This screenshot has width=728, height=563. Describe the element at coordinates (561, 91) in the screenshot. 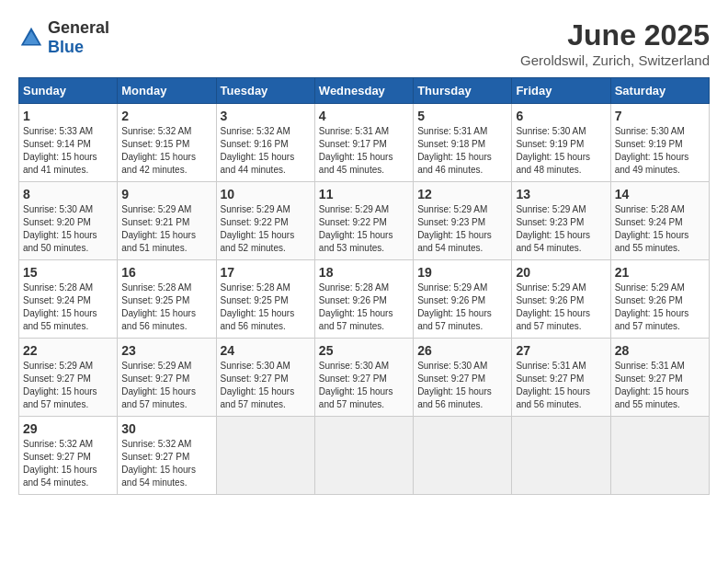

I see `col-friday: Friday` at that location.